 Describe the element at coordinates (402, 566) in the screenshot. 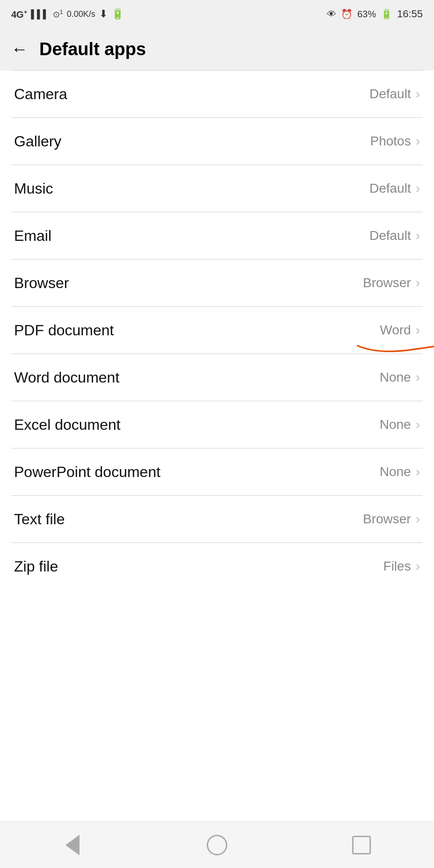

I see `item-right: Files›` at that location.